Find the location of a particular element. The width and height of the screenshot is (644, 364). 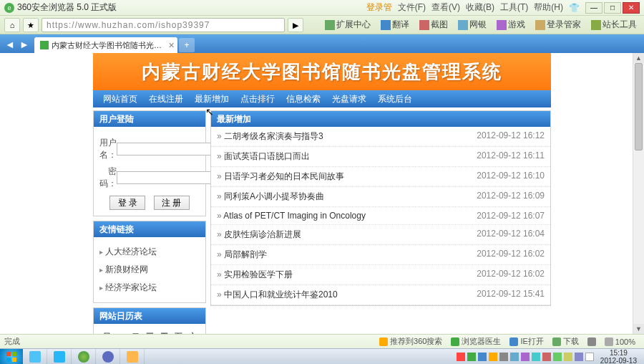

close-button: ✕ is located at coordinates (631, 8).